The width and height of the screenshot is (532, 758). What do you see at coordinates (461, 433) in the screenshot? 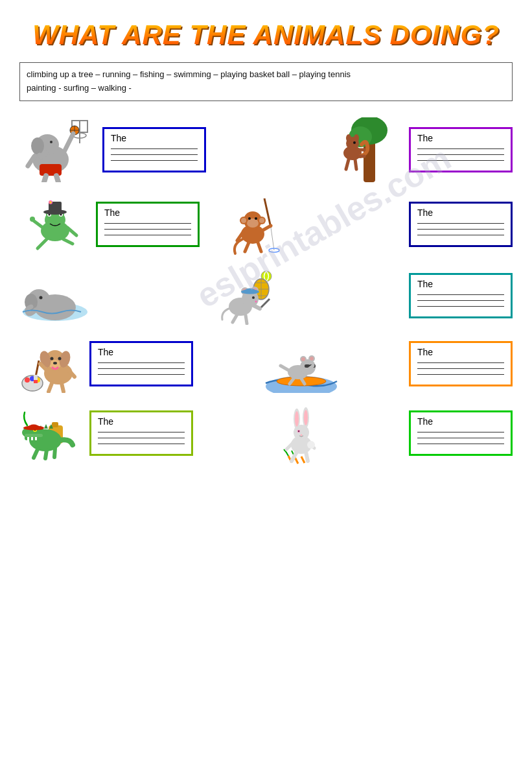
I see `answer-box-9: The` at bounding box center [461, 433].